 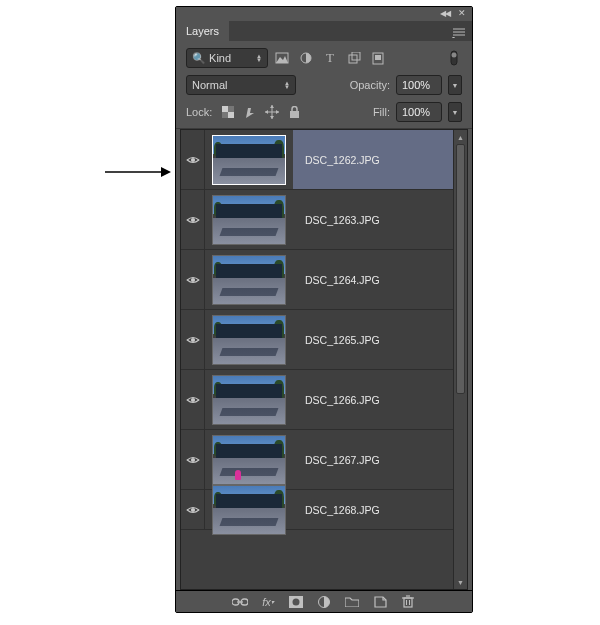 I want to click on layer-body: DSC_1266.JPG, so click(x=373, y=400).